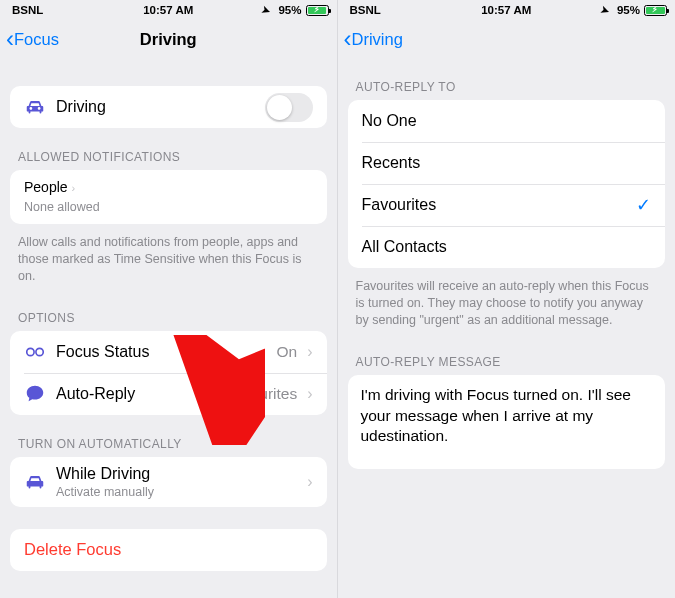 This screenshot has height=598, width=675. Describe the element at coordinates (507, 121) in the screenshot. I see `option-no-one: No One` at that location.